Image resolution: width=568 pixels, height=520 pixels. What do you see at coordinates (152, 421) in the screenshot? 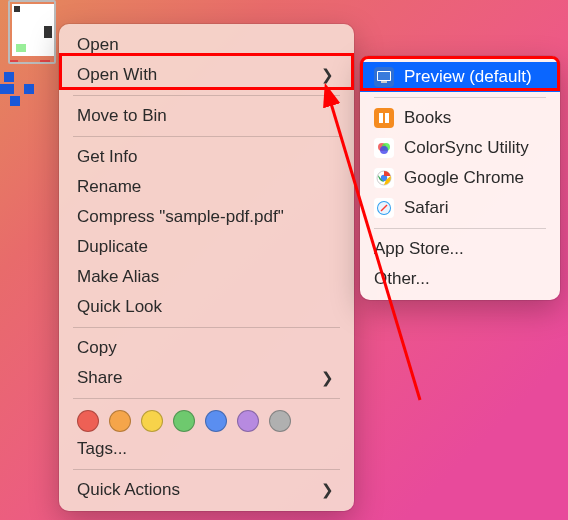
I see `tag-yellow` at bounding box center [152, 421].